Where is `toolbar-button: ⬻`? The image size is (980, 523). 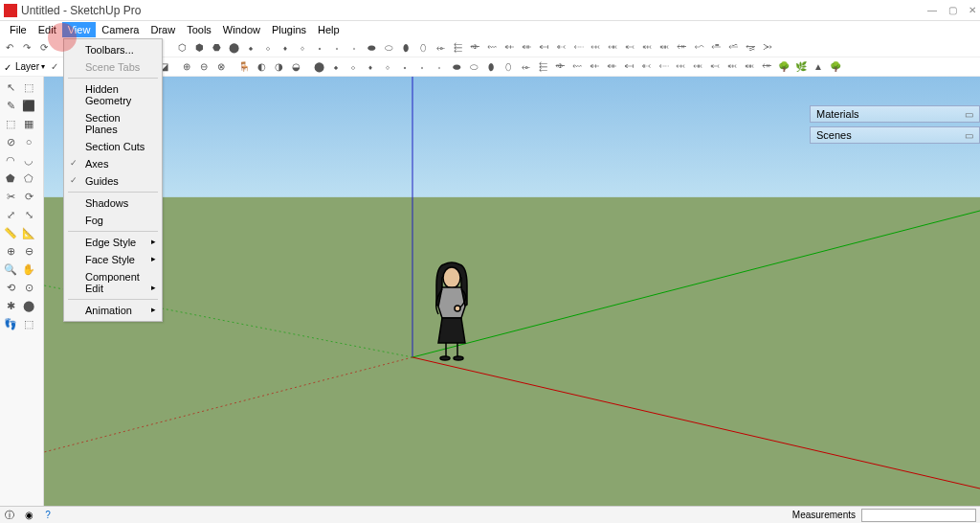
toolbar-button: ⬻ is located at coordinates (715, 67).